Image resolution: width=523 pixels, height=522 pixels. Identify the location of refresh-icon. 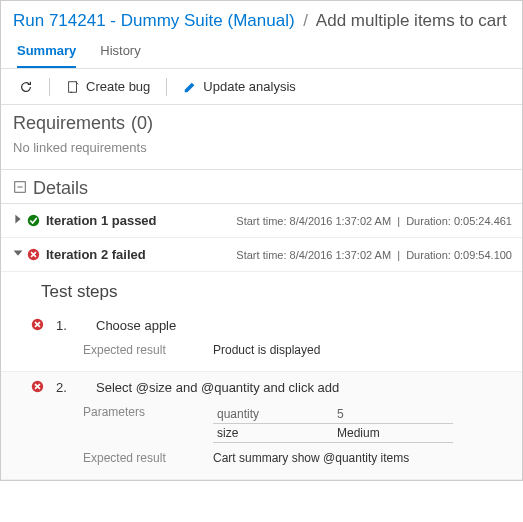
(26, 87).